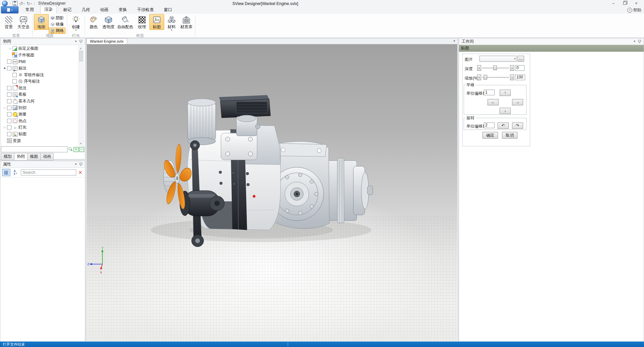  I want to click on tree-item-custom-views: ▷ 自定义视图, so click(43, 49).